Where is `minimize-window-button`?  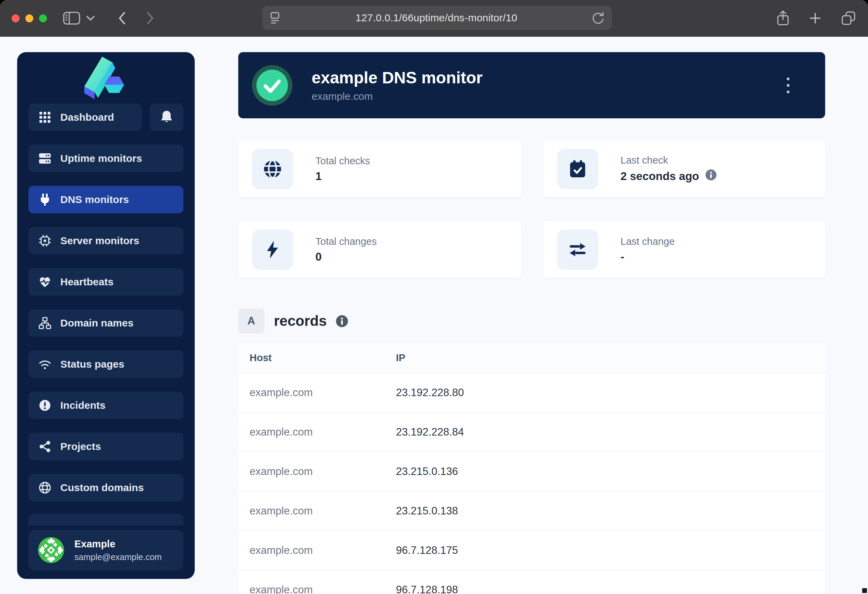 minimize-window-button is located at coordinates (29, 19).